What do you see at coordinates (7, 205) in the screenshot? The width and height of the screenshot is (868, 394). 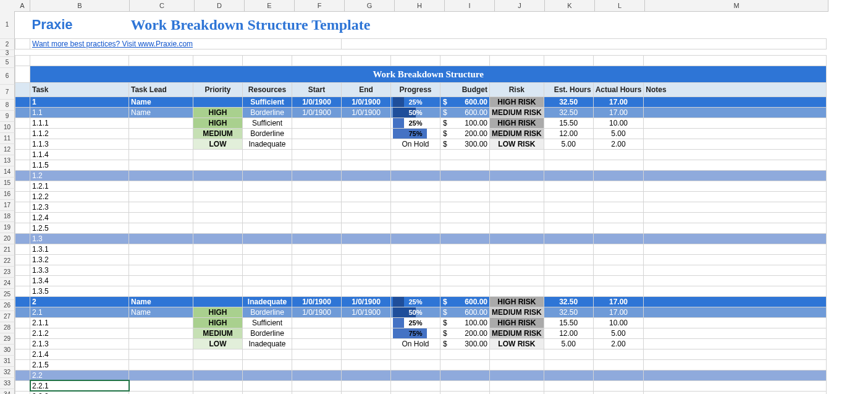 I see `row-header-17: 17` at bounding box center [7, 205].